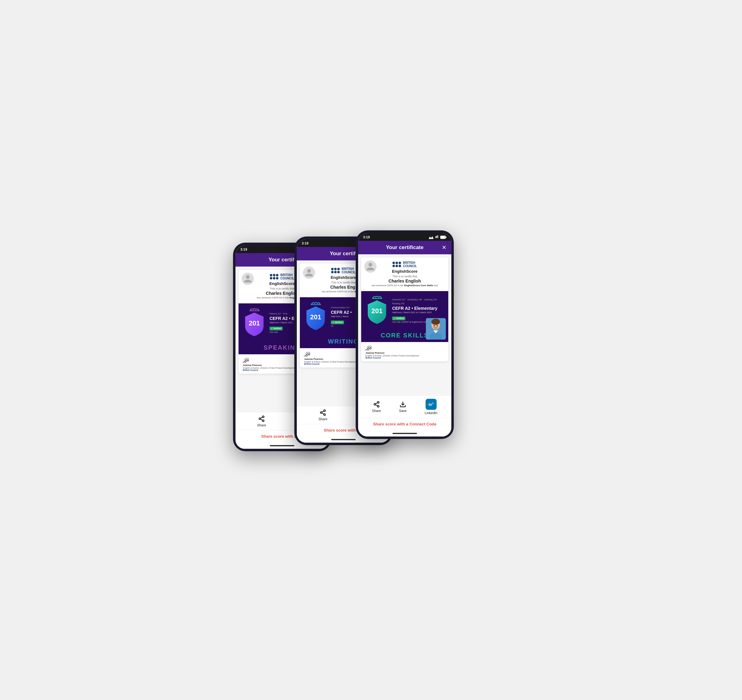  Describe the element at coordinates (405, 274) in the screenshot. I see `cert-top-core: BRITISH COUNCIL EnglishScore This is to …` at that location.